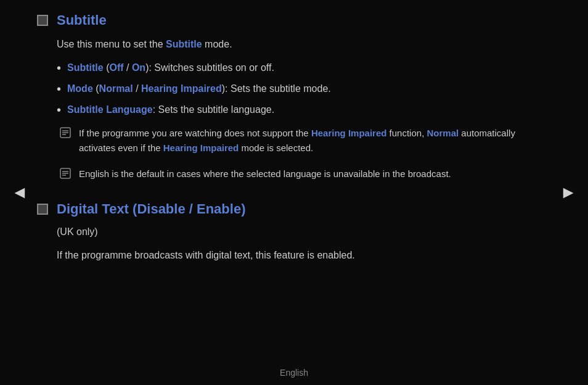 Image resolution: width=588 pixels, height=385 pixels. Describe the element at coordinates (151, 209) in the screenshot. I see `digitaltext-section-title: Digital Text (Disable / Enable)` at that location.